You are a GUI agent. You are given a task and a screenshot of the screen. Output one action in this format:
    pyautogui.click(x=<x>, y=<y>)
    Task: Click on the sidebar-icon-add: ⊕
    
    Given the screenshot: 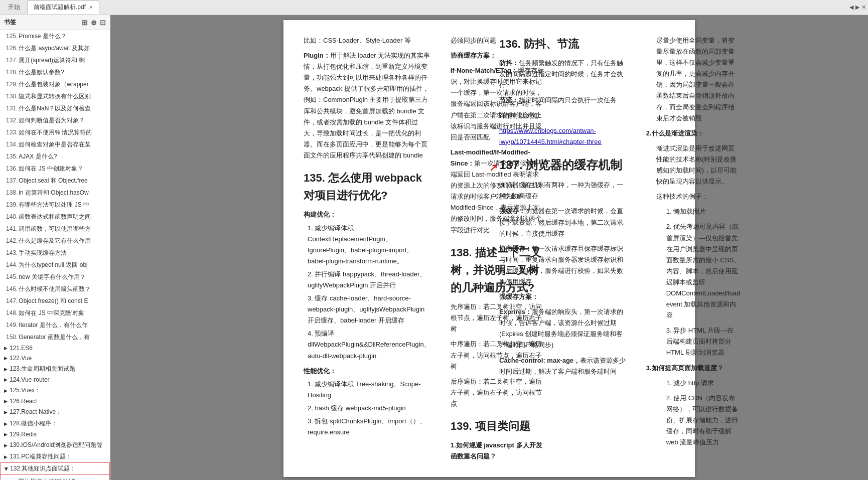 What is the action you would take?
    pyautogui.click(x=94, y=23)
    